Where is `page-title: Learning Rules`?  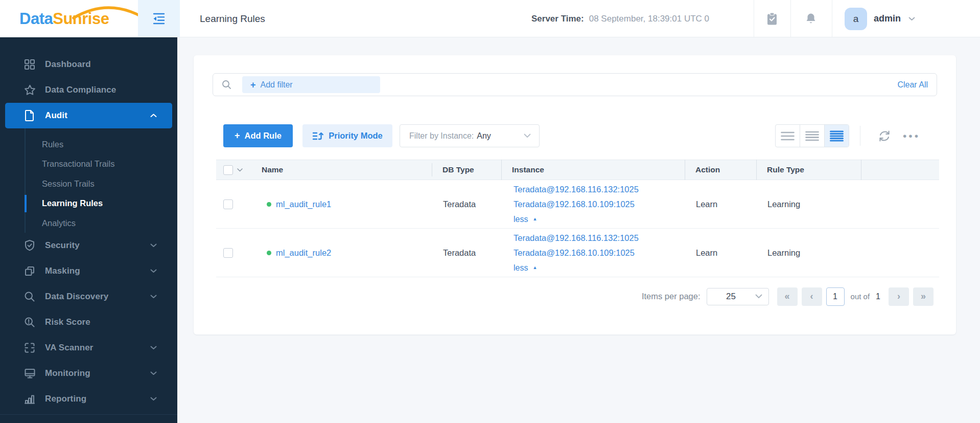 page-title: Learning Rules is located at coordinates (232, 18).